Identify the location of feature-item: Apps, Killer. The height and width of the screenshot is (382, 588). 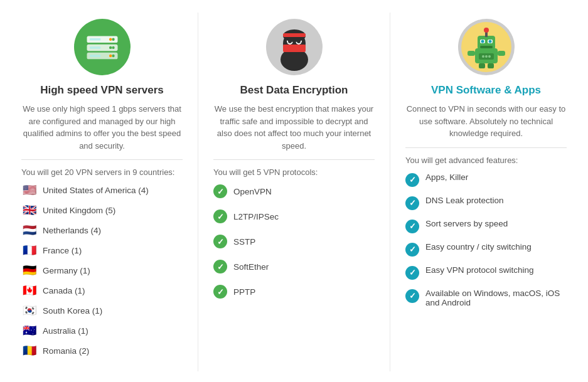
(486, 179).